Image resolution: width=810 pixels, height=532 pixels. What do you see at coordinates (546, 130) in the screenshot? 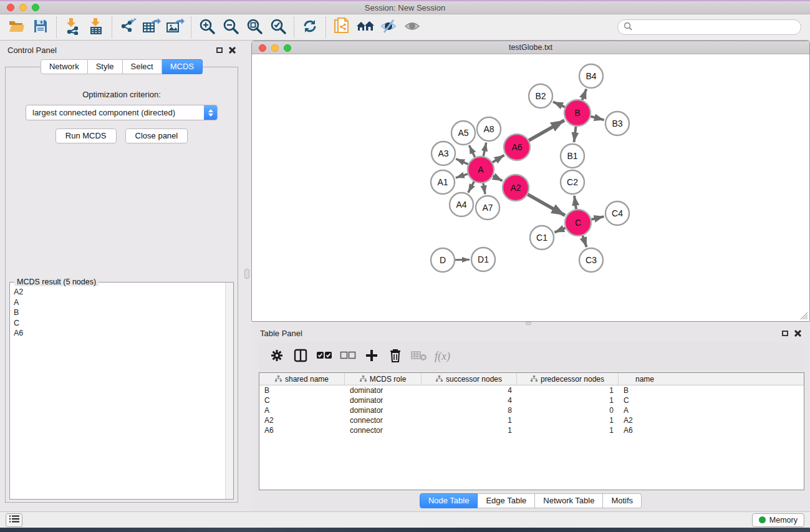
I see `graph-edge-A6-B` at bounding box center [546, 130].